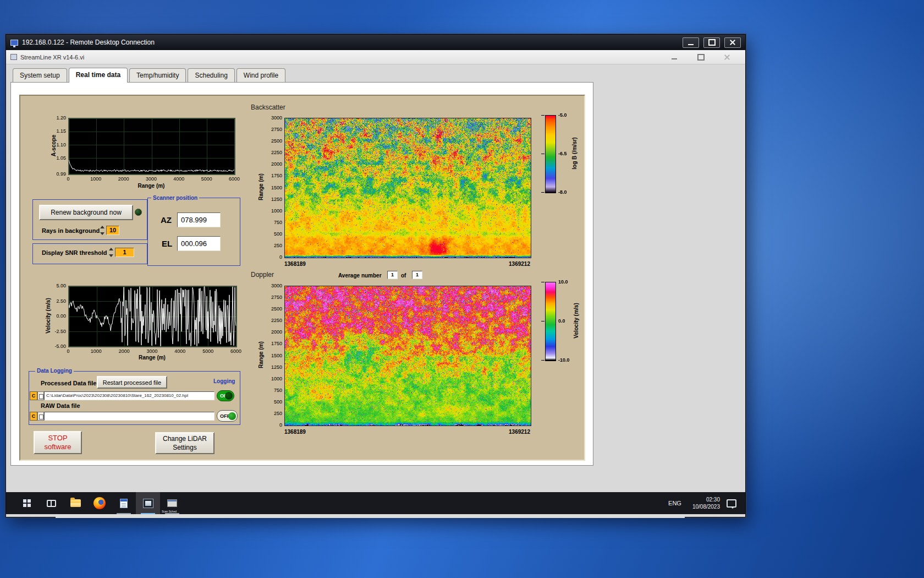 Image resolution: width=924 pixels, height=578 pixels. Describe the element at coordinates (376, 42) in the screenshot. I see `rdp-titlebar: 192.168.0.122 - Remote Desktop Connectio…` at that location.